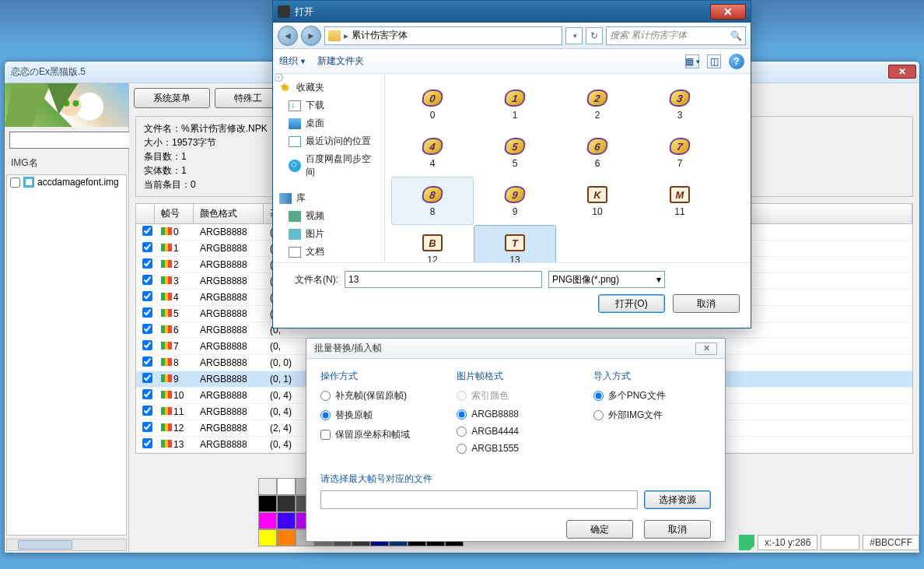 The image size is (924, 569). I want to click on new-folder-button: 新建文件夹, so click(341, 61).